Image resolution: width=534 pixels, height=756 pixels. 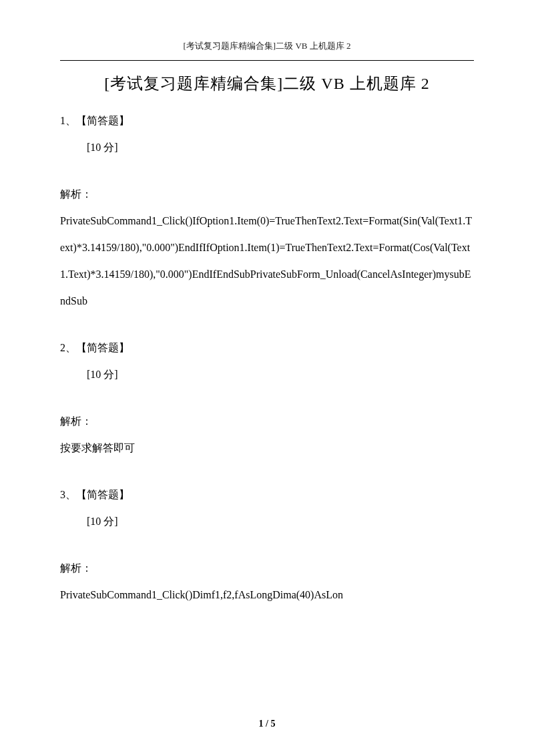 I want to click on question-number: 3、【简答题】, so click(x=267, y=495).